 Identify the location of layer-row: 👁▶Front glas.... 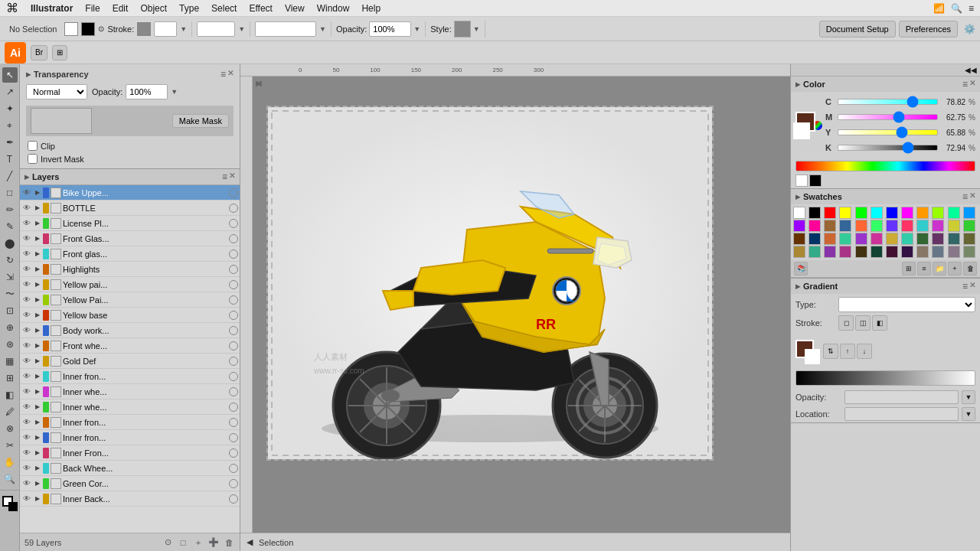
(130, 254).